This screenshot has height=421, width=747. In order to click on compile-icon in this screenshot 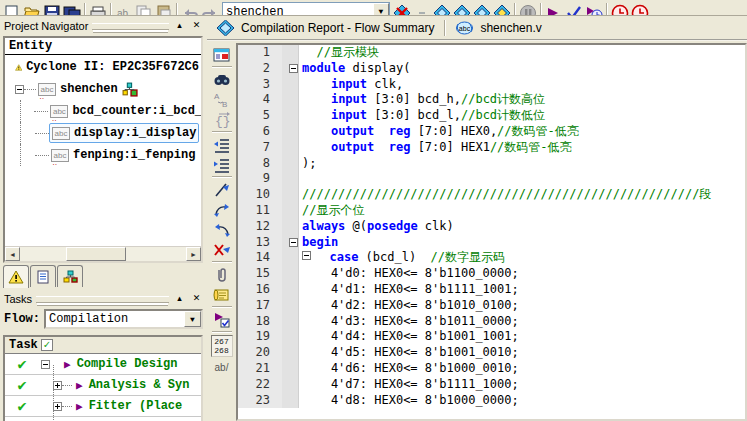, I will do `click(462, 9)`.